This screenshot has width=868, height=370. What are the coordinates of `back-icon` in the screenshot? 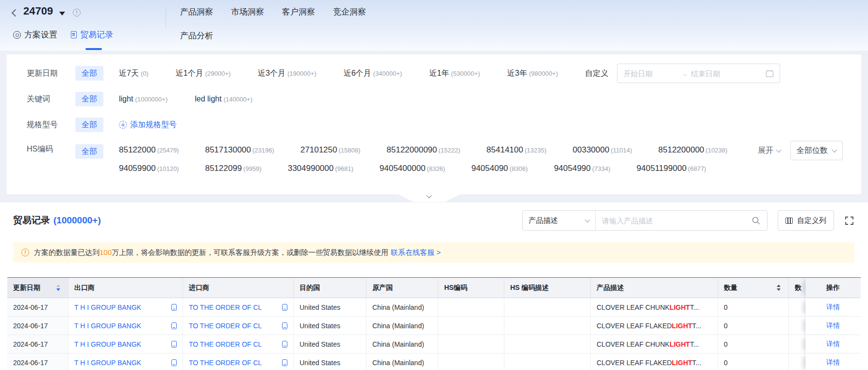 It's located at (16, 13).